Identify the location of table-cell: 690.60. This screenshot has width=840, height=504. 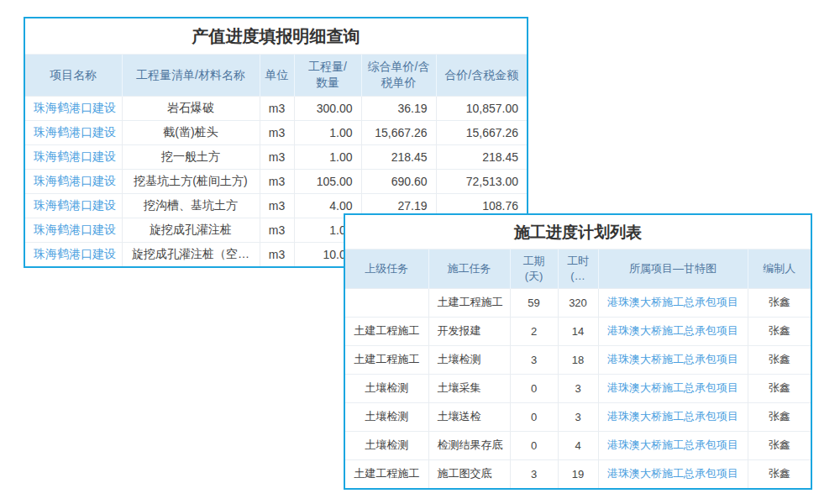
(398, 181).